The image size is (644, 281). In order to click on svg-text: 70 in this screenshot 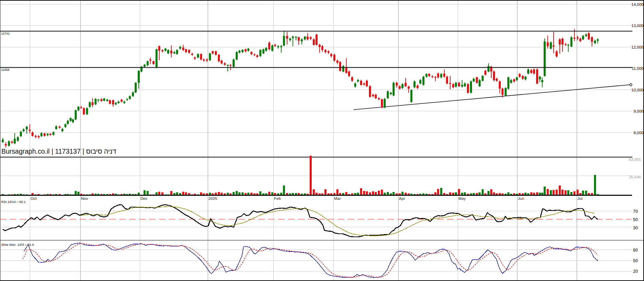, I will do `click(635, 212)`.